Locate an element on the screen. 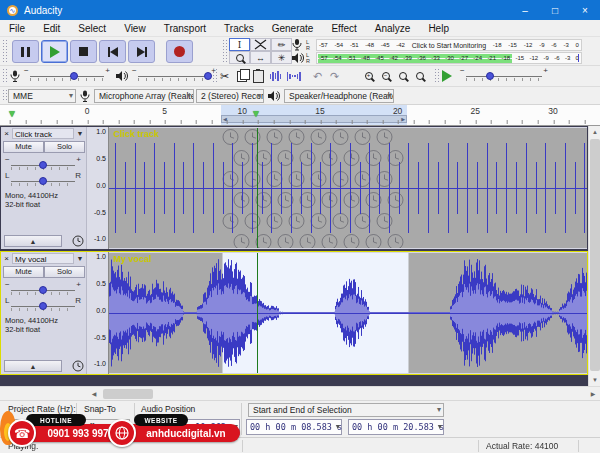  cut-button: ✂ is located at coordinates (224, 76).